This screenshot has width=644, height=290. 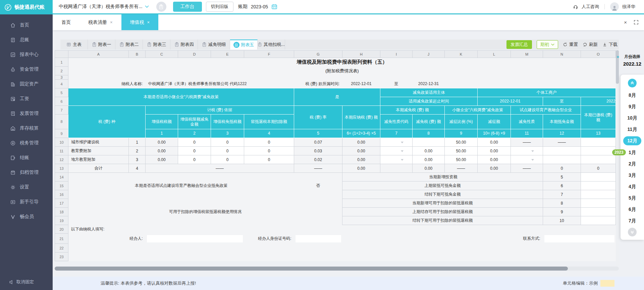 I want to click on row-number: 6, so click(x=62, y=101).